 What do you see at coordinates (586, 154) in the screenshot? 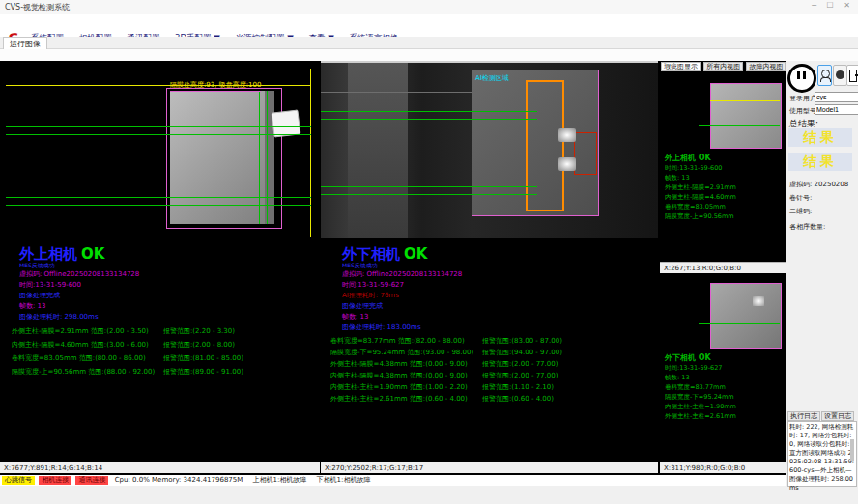
I see `middle-ai-box-red` at bounding box center [586, 154].